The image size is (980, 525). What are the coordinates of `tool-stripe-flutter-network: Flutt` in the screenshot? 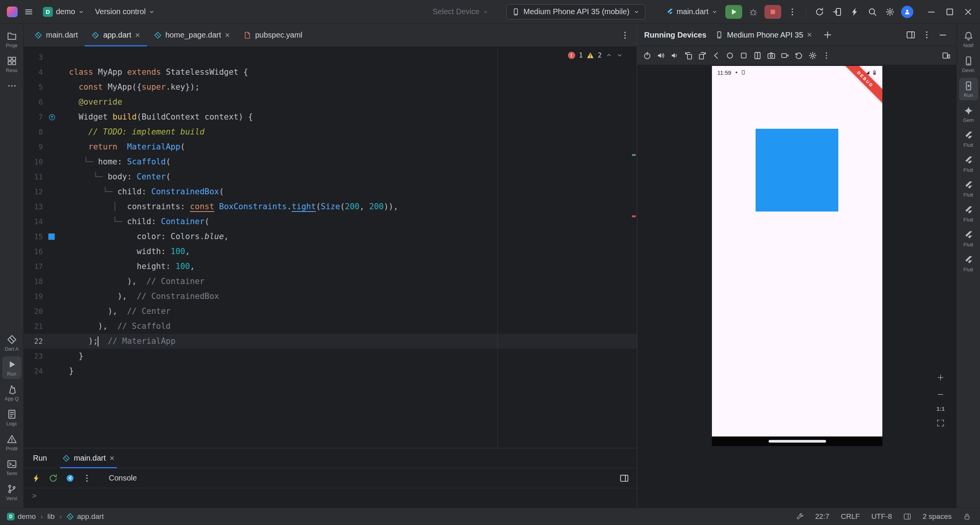 It's located at (969, 214).